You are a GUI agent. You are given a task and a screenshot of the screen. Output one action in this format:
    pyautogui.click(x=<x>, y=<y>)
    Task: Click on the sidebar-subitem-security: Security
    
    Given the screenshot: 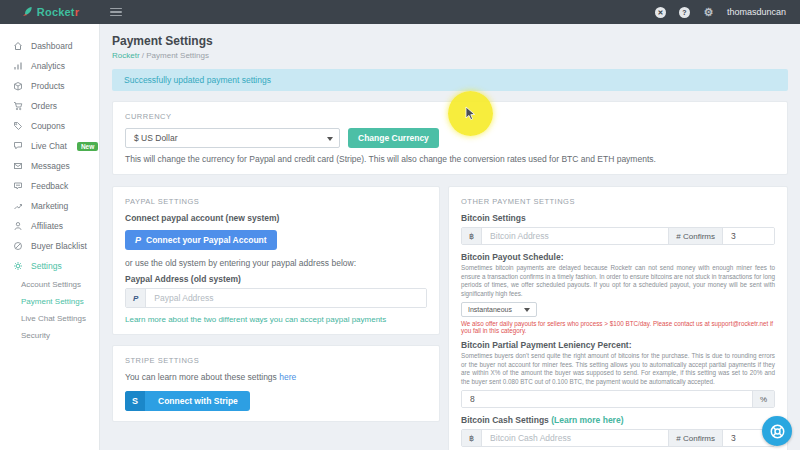 What is the action you would take?
    pyautogui.click(x=50, y=336)
    